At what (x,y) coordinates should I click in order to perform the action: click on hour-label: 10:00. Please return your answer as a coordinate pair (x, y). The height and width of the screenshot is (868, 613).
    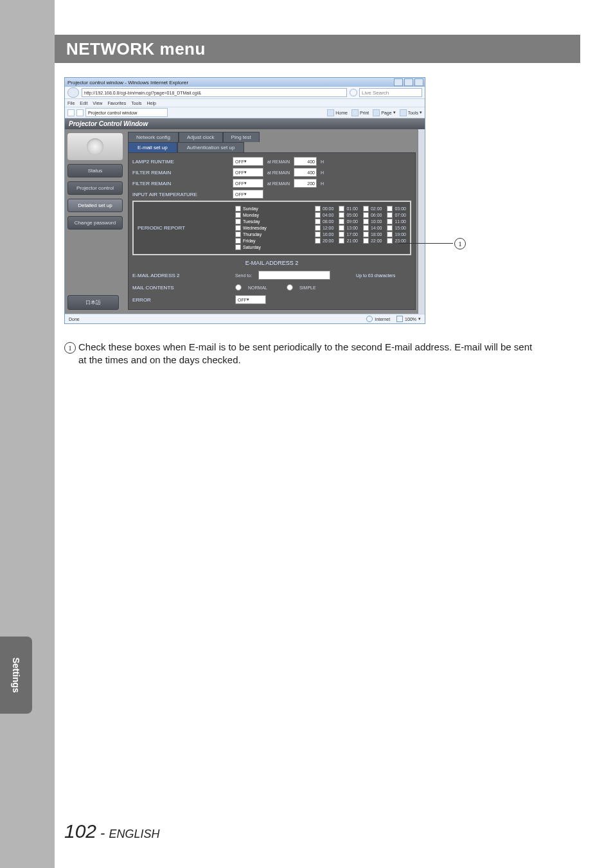
    Looking at the image, I should click on (377, 221).